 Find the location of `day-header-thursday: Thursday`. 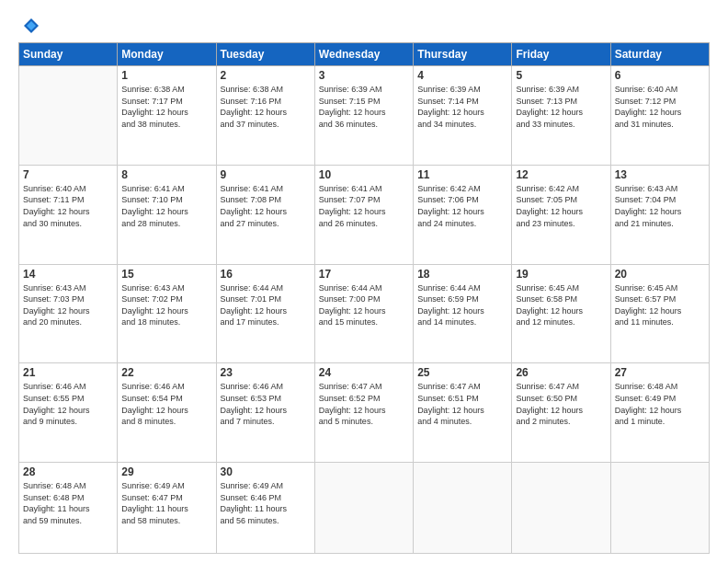

day-header-thursday: Thursday is located at coordinates (463, 55).